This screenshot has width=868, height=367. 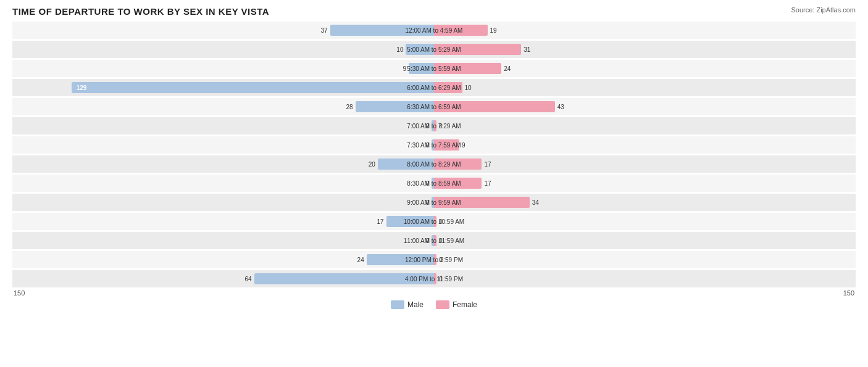 I want to click on male-value: 28, so click(x=347, y=107).